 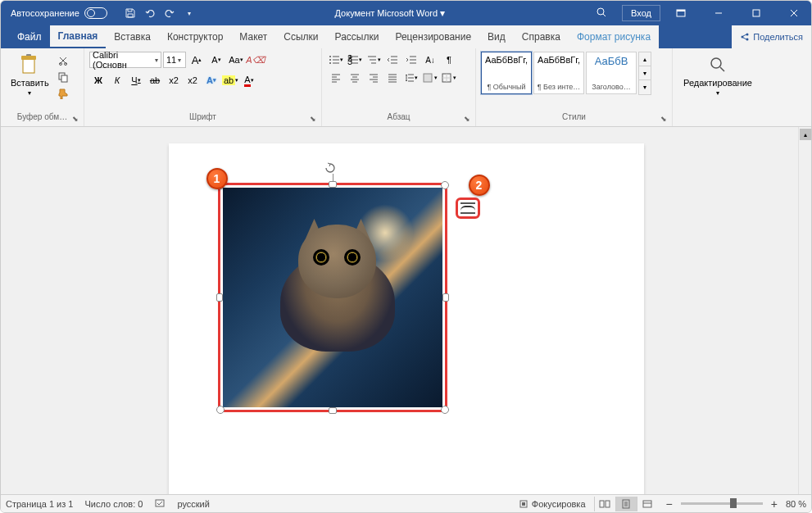 I want to click on focus-mode: Фокусировка, so click(x=552, y=504).